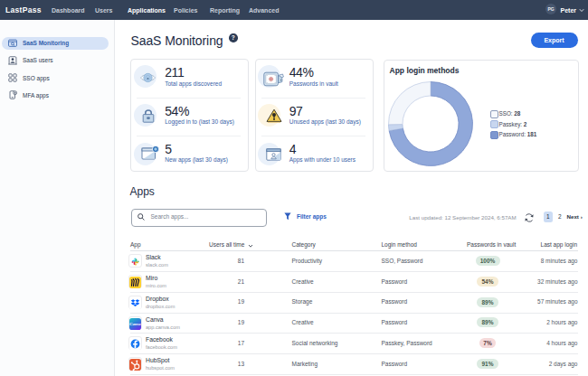 This screenshot has height=376, width=588. I want to click on svg-text: Canva, so click(136, 324).